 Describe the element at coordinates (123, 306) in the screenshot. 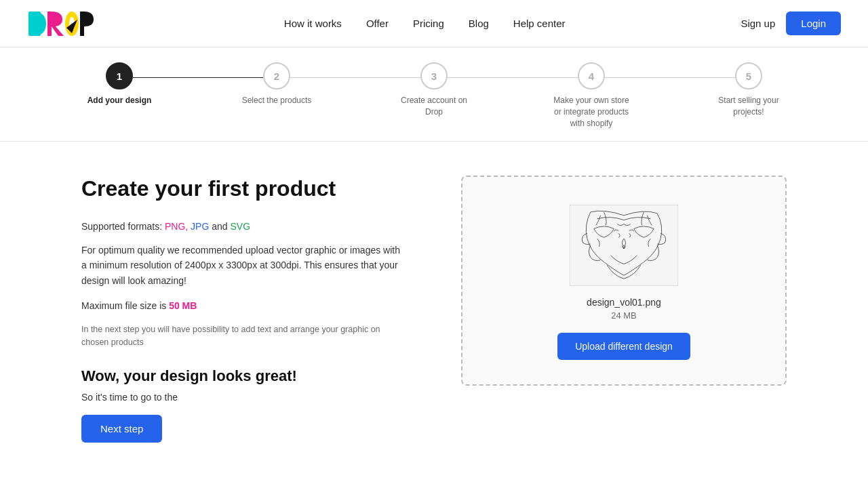

I see `max-size-prefix: Maximum file size is` at that location.